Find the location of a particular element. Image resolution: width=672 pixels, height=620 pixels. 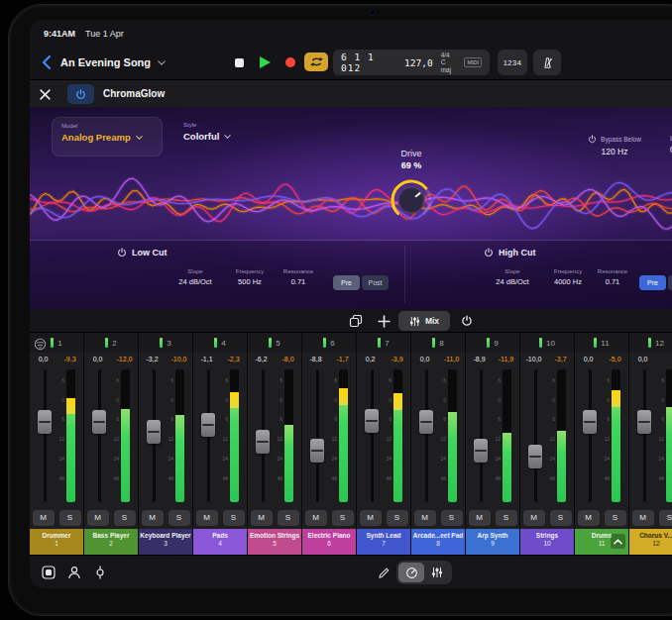

stop-button is located at coordinates (239, 62).